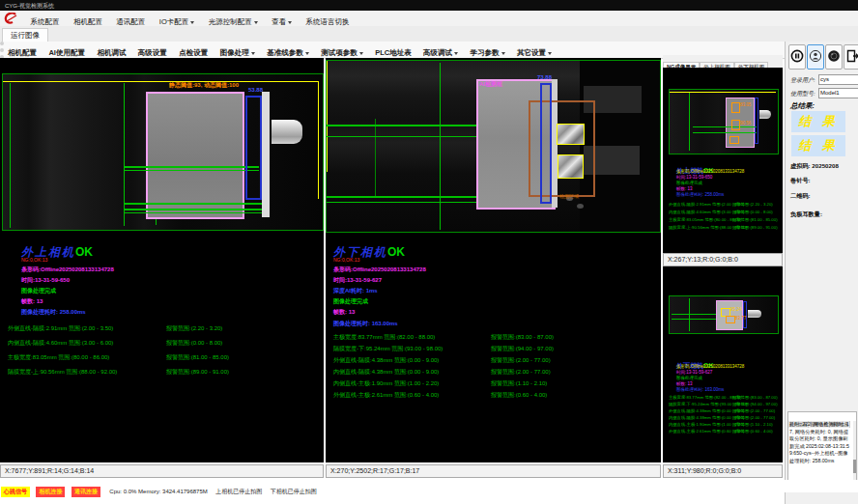  What do you see at coordinates (197, 372) in the screenshot?
I see `alarm-row: 报警范围:(89.00 - 91.00)` at bounding box center [197, 372].